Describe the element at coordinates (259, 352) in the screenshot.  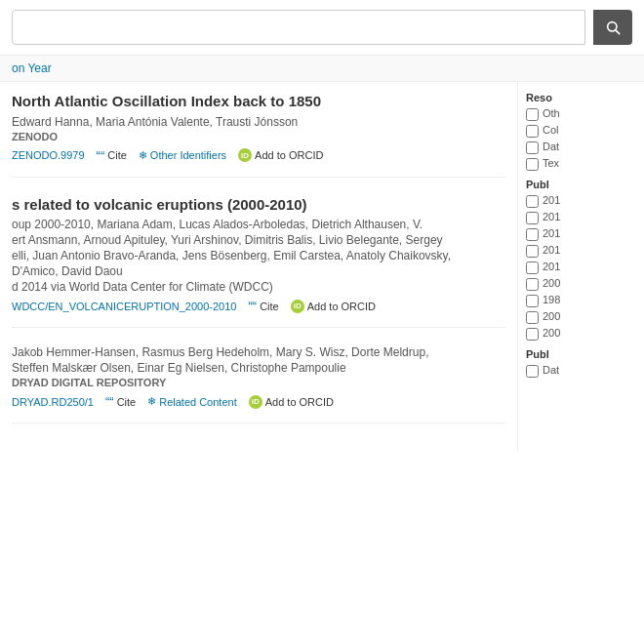
I see `result-authors-3a: Jakob Hemmer-Hansen, Rasmus Berg Hedehol…` at that location.